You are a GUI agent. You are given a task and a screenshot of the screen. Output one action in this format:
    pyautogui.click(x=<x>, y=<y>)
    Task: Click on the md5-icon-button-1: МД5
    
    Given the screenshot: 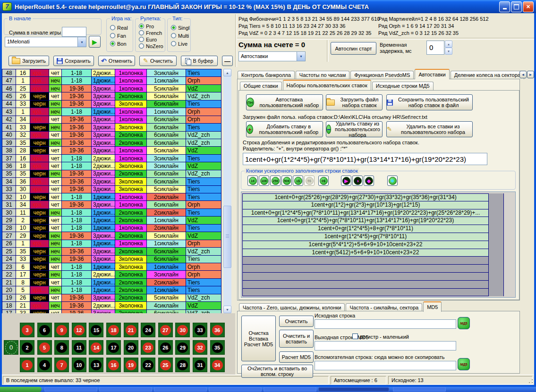 What is the action you would take?
    pyautogui.click(x=464, y=323)
    